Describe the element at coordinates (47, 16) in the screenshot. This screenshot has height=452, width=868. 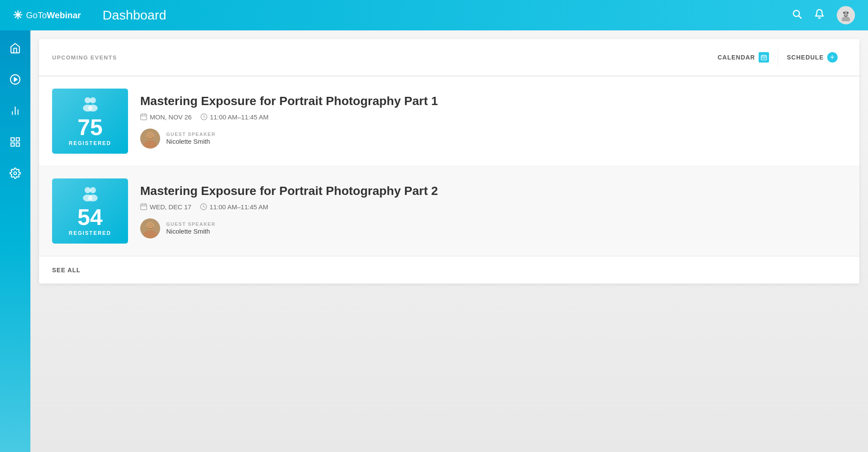
I see `logo: ✳ GoToWebinar` at that location.